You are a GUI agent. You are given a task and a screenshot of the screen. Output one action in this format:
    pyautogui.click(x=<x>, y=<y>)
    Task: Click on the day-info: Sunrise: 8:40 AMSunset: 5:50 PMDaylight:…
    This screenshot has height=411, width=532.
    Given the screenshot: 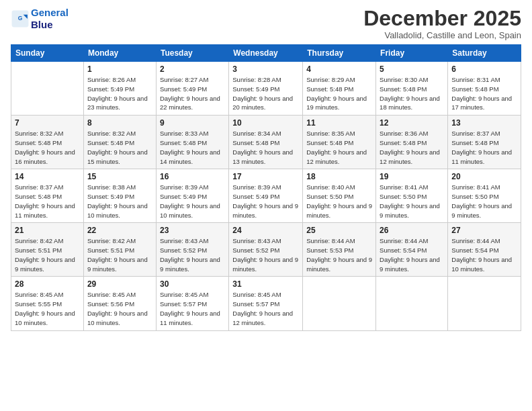 What is the action you would take?
    pyautogui.click(x=339, y=201)
    